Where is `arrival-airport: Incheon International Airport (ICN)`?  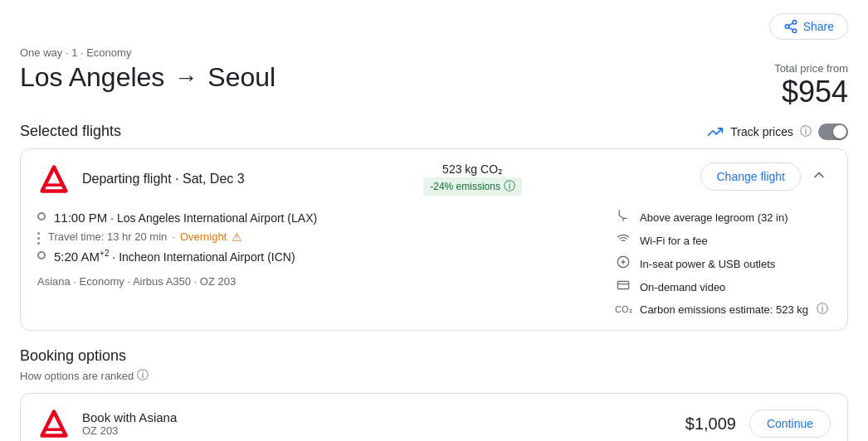
arrival-airport: Incheon International Airport (ICN) is located at coordinates (207, 257).